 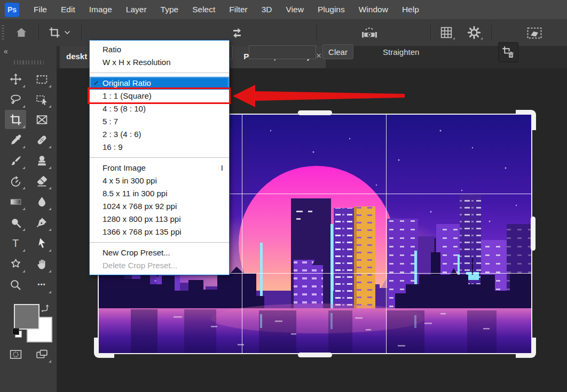 What do you see at coordinates (12, 10) in the screenshot?
I see `photoshop-logo-icon: Ps` at bounding box center [12, 10].